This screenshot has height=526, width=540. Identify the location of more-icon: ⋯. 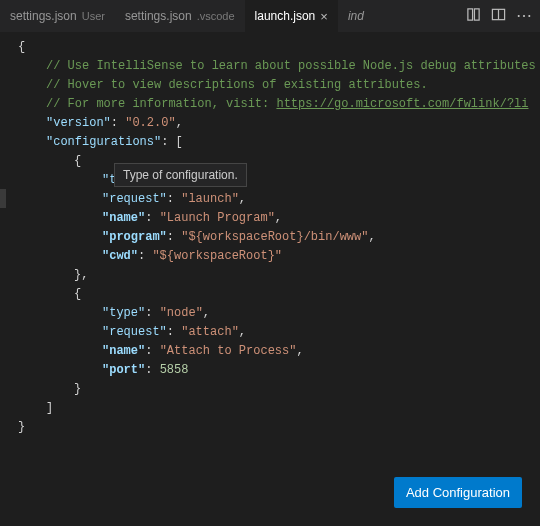
(524, 16).